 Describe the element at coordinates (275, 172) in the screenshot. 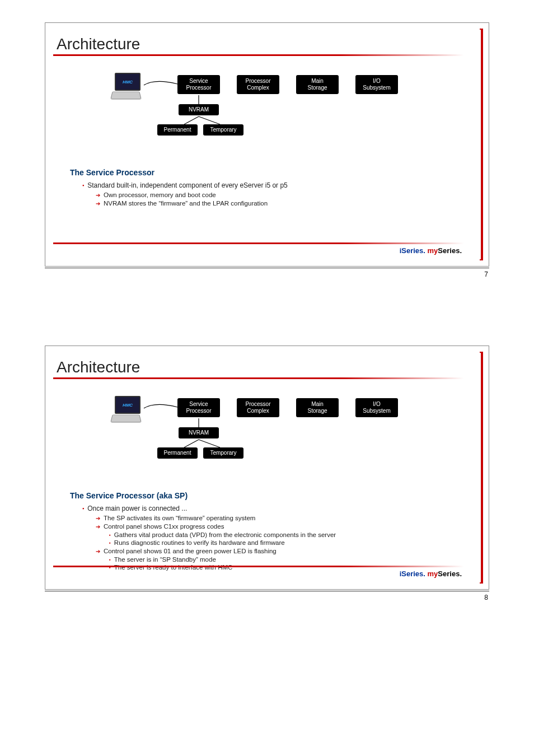

I see `section-heading: The Service Processor` at that location.